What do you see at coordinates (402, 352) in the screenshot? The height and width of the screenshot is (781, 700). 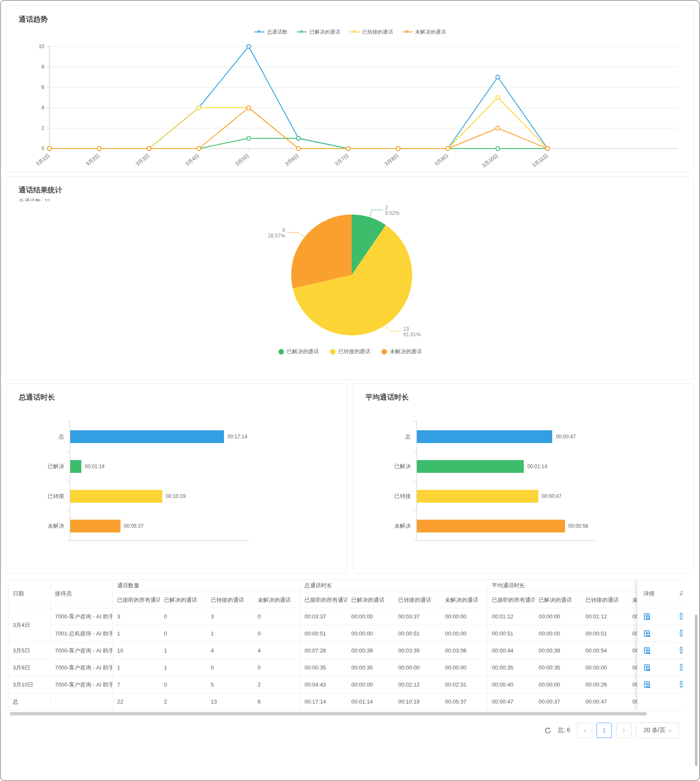 I see `pie-legend-item-未解决的通话: 未解决的通话` at bounding box center [402, 352].